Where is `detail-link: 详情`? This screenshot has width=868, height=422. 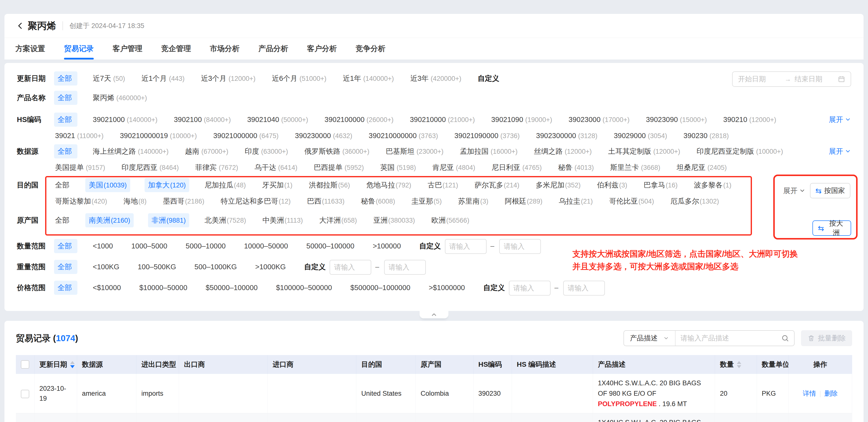 detail-link: 详情 is located at coordinates (809, 393).